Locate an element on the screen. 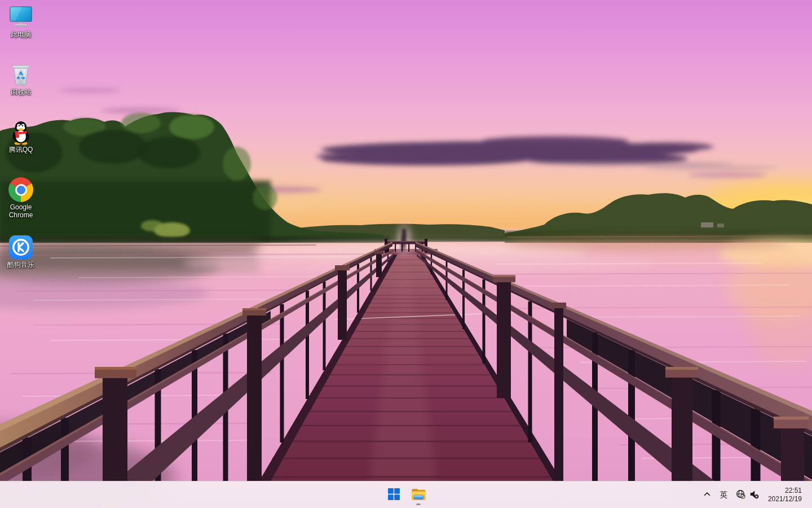 This screenshot has height=508, width=812. icon-label: Google Chrome is located at coordinates (21, 212).